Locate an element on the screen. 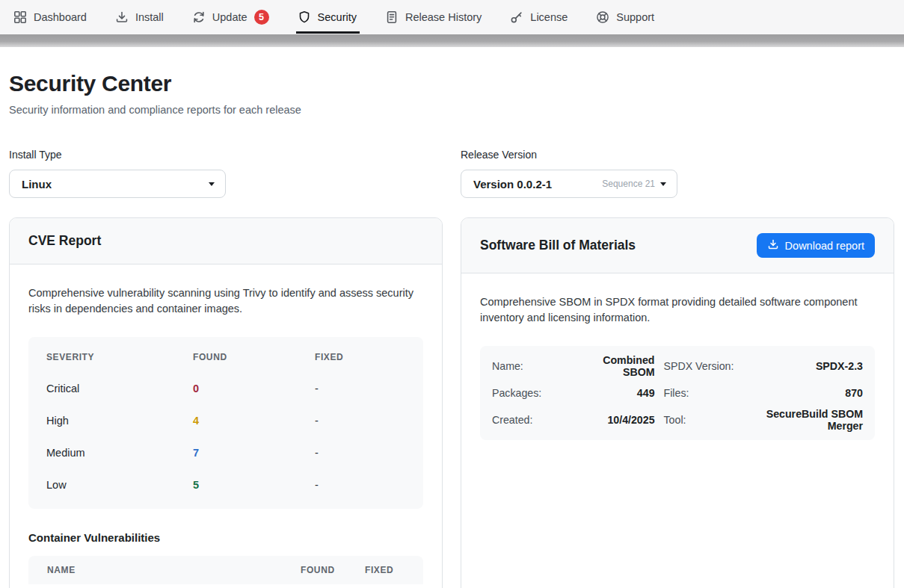  shield-icon is located at coordinates (304, 17).